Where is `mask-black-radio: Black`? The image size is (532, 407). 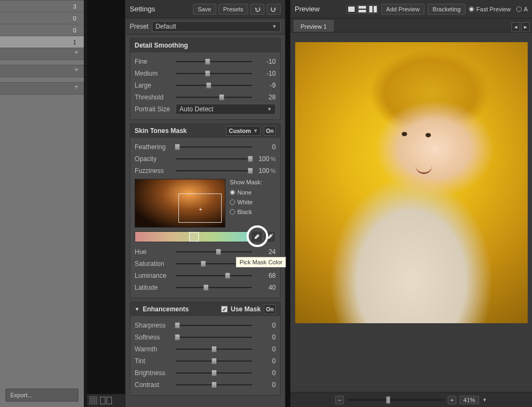
mask-black-radio: Black is located at coordinates (246, 212).